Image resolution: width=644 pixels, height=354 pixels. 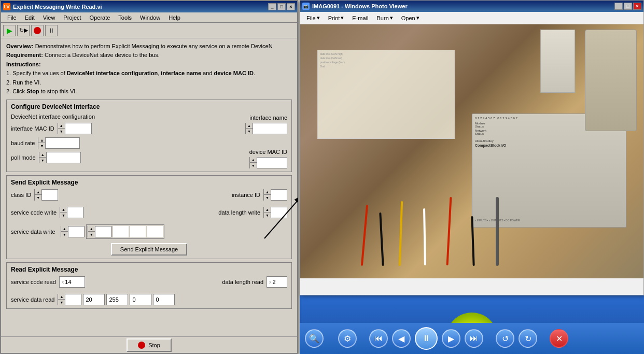 I want to click on prev-button: ◀, so click(x=401, y=338).